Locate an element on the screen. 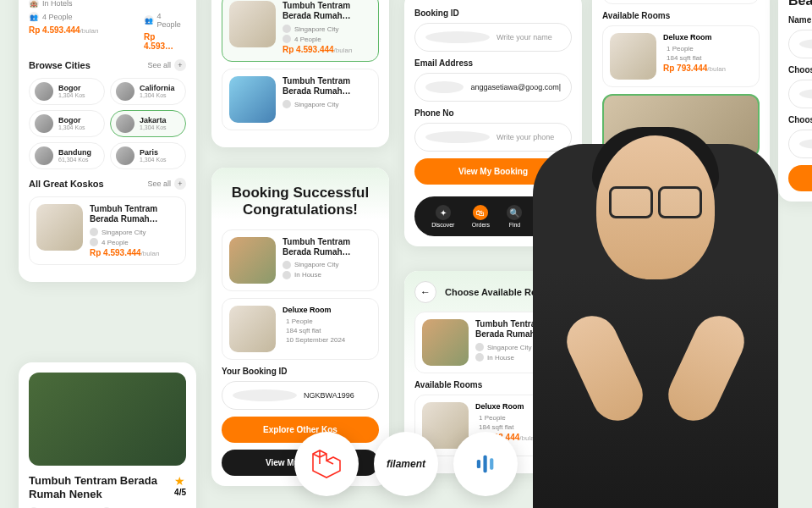 The image size is (812, 508). room-card-deluxe: Deluxe Room 1 People 184 sqft flat Rp 79… is located at coordinates (681, 56).